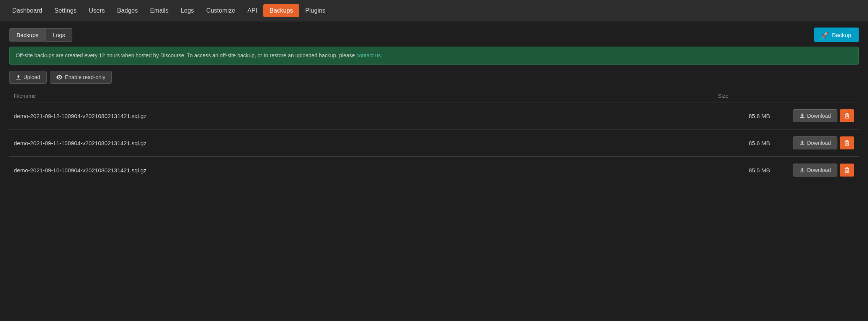  I want to click on col-size: Size, so click(744, 96).